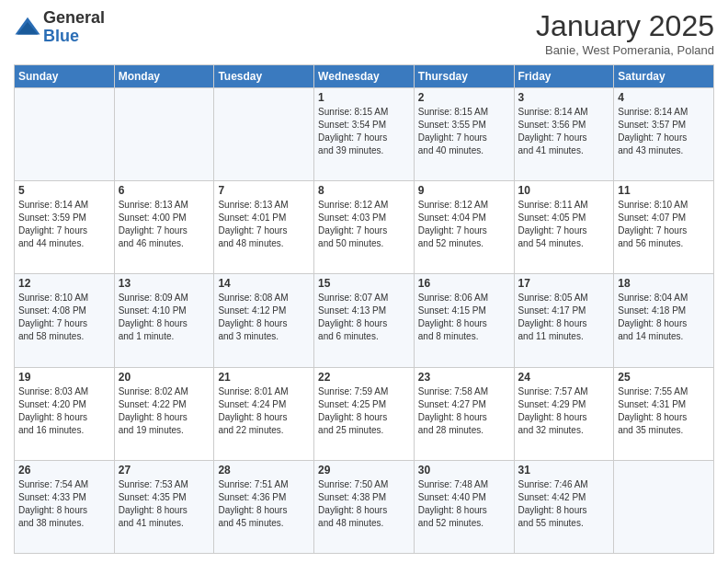 The image size is (728, 563). What do you see at coordinates (464, 377) in the screenshot?
I see `day-number: 23` at bounding box center [464, 377].